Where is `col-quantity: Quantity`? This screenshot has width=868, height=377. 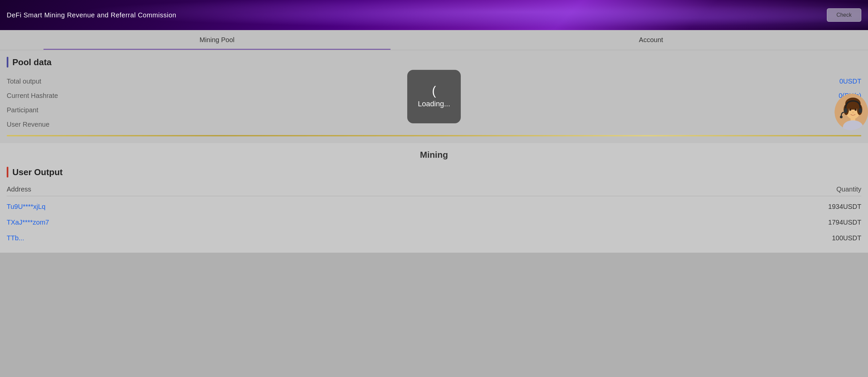 col-quantity: Quantity is located at coordinates (849, 189).